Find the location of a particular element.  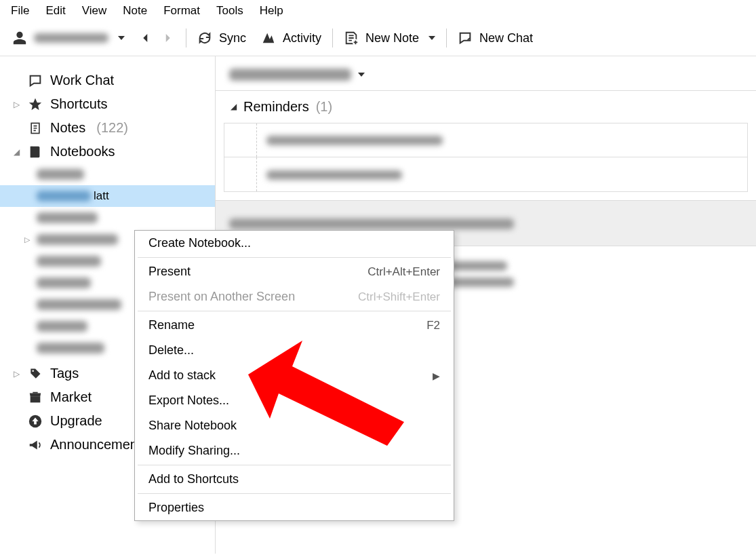

menu-add-to-shortcuts: Add to Shortcuts is located at coordinates (294, 479).